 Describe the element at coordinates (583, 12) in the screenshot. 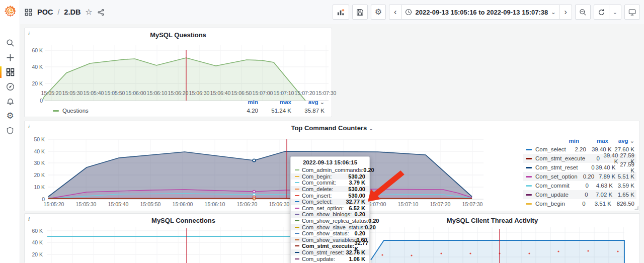

I see `zoom-out-button` at that location.